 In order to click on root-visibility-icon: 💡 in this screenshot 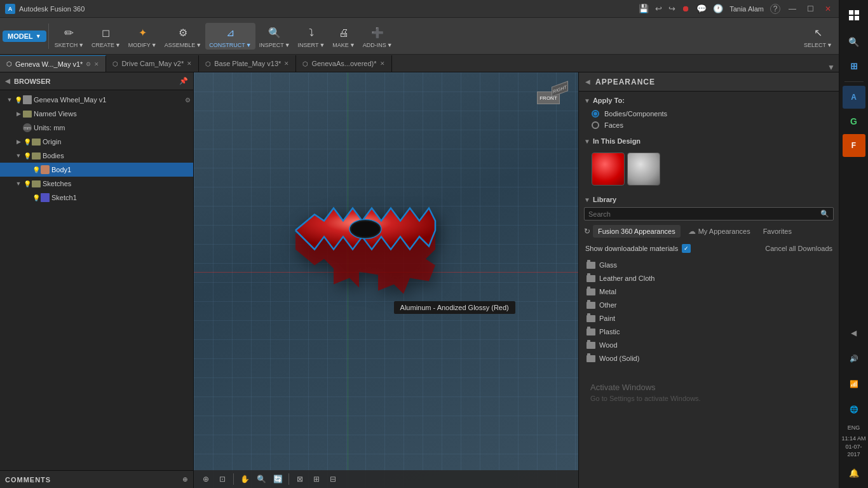, I will do `click(18, 100)`.